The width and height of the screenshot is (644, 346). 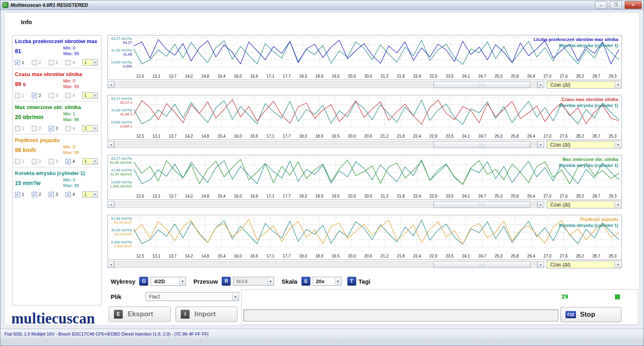 I want to click on param-group: Korekta wtrysku (cylinder 1)15 mm³/wMin:…, so click(x=57, y=183).